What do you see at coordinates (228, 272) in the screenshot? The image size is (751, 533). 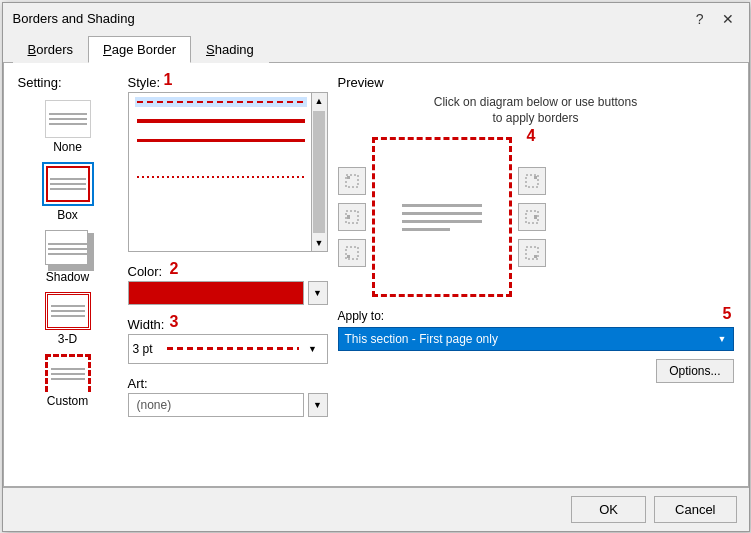 I see `color-label: Color:` at bounding box center [228, 272].